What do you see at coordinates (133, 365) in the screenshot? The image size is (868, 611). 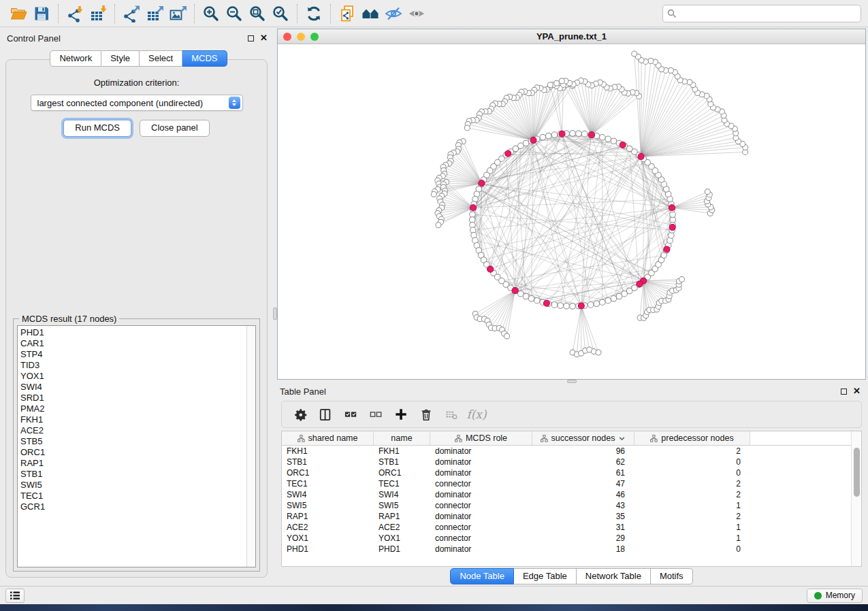 I see `mcds-result-node: TID3` at bounding box center [133, 365].